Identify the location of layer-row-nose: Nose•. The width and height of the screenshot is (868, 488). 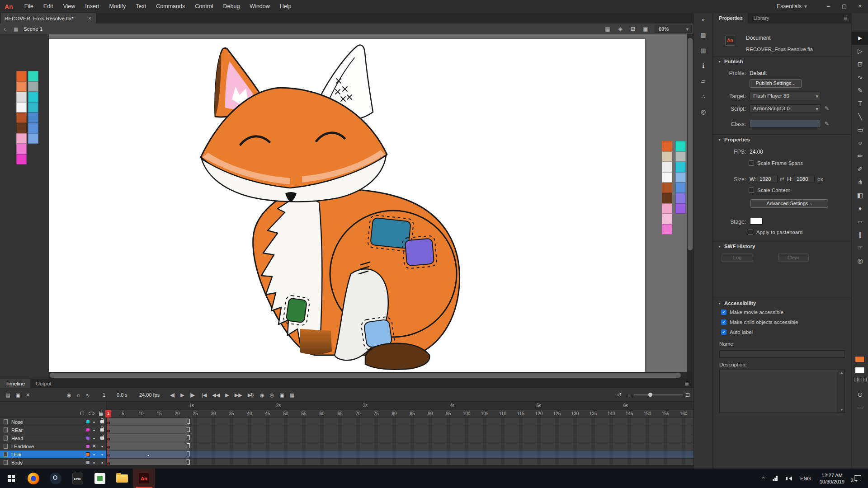
(53, 422).